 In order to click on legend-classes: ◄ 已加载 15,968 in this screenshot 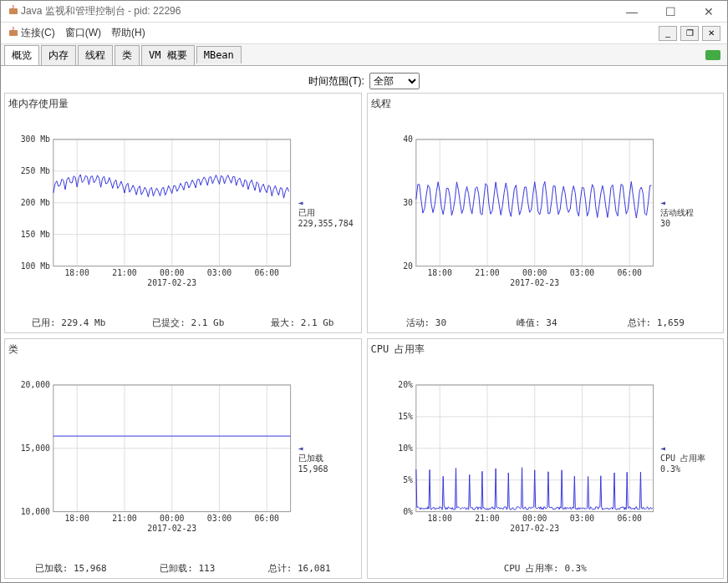, I will do `click(326, 459)`.